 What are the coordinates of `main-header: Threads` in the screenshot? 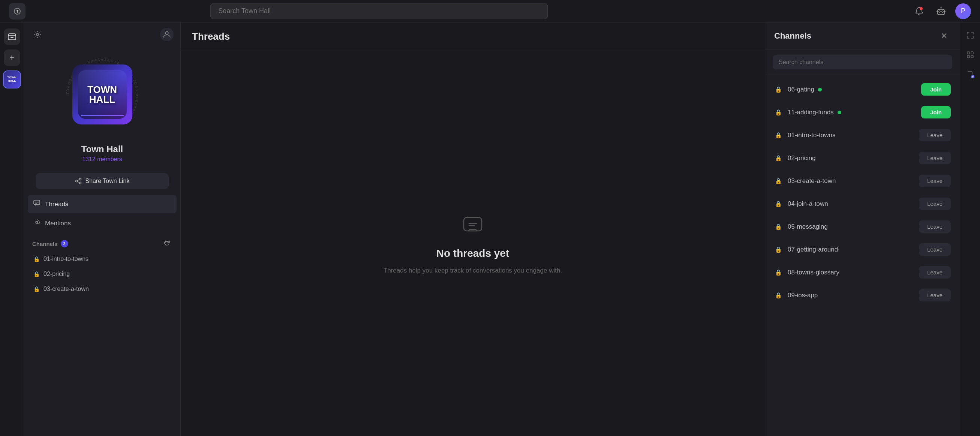 It's located at (473, 37).